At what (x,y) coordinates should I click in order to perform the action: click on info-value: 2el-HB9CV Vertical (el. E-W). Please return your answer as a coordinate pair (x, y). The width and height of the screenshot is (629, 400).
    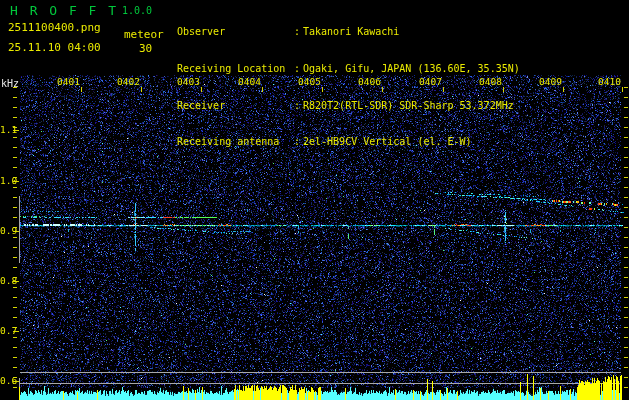
    Looking at the image, I should click on (388, 142).